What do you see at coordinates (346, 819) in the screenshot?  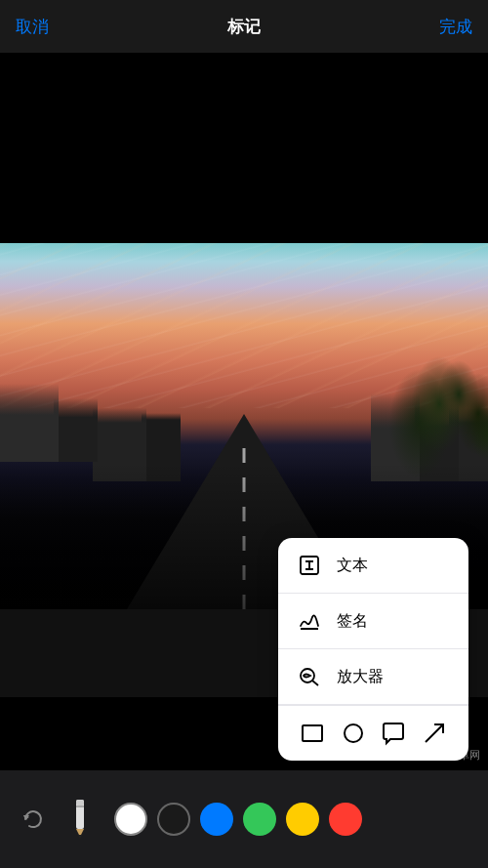 I see `color-red` at bounding box center [346, 819].